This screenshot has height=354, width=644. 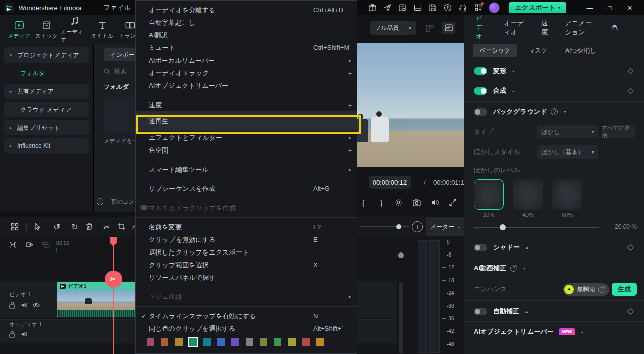 What do you see at coordinates (614, 28) in the screenshot?
I see `tab-color: 色` at bounding box center [614, 28].